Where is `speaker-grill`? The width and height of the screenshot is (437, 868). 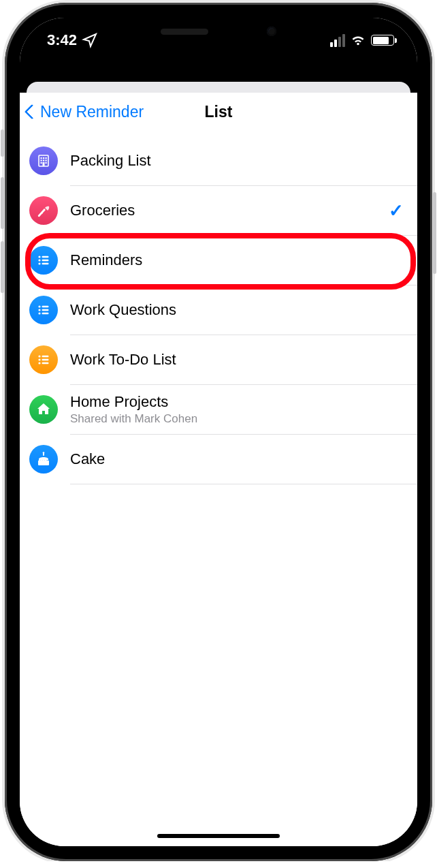
speaker-grill is located at coordinates (184, 31).